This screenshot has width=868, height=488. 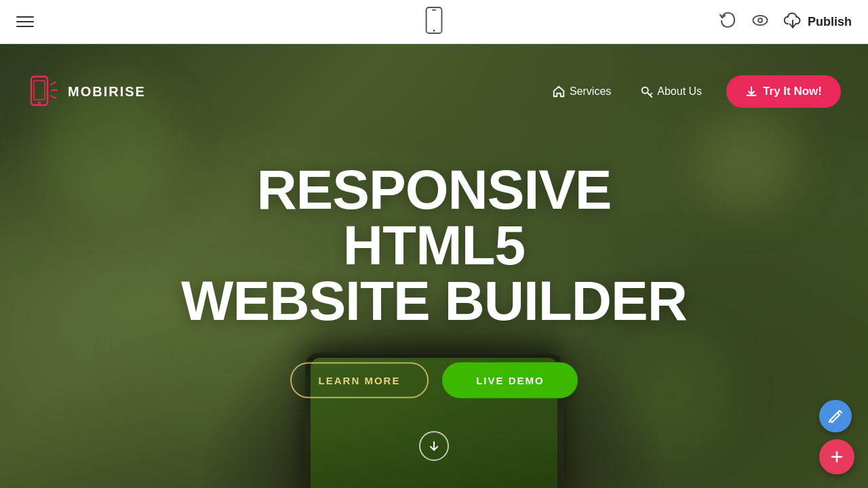 I want to click on live-demo-button: LIVE DEMO, so click(x=510, y=380).